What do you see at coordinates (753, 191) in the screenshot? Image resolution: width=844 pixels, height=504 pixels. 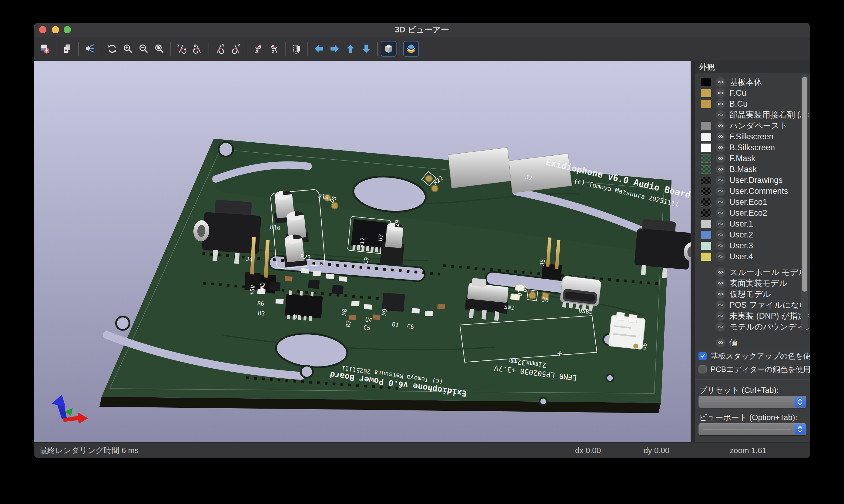 I see `layer-row-user-comments: User.Comments` at bounding box center [753, 191].